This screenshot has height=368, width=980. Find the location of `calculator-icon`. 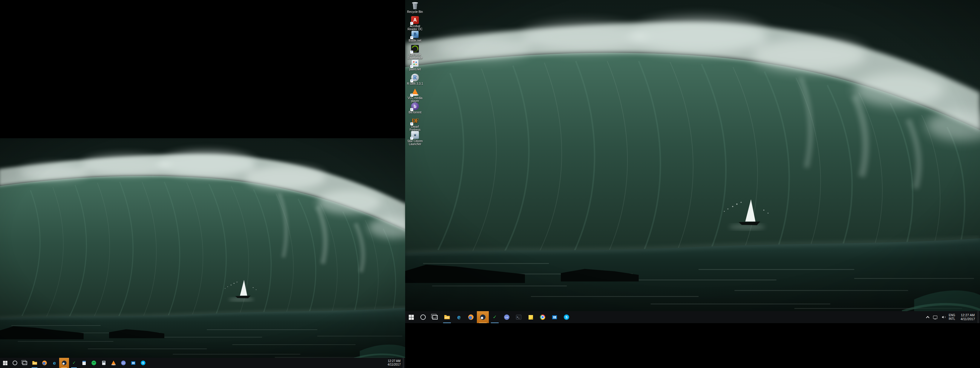

calculator-icon is located at coordinates (103, 363).